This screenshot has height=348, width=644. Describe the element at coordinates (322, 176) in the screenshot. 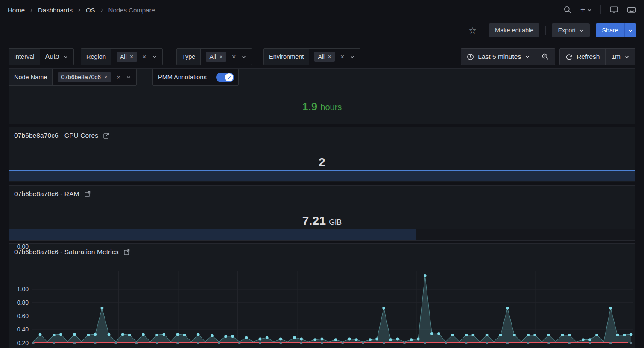

I see `cpu-cores-bar-fill` at that location.